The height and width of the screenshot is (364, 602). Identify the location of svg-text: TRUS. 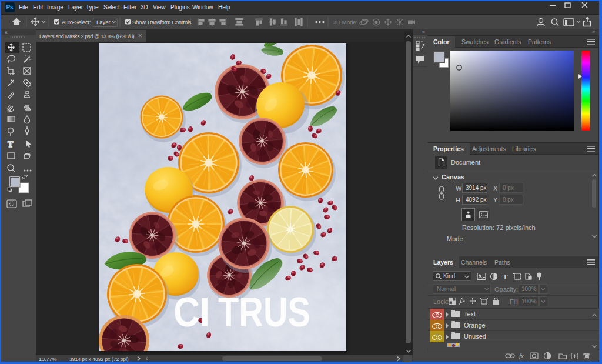
(265, 312).